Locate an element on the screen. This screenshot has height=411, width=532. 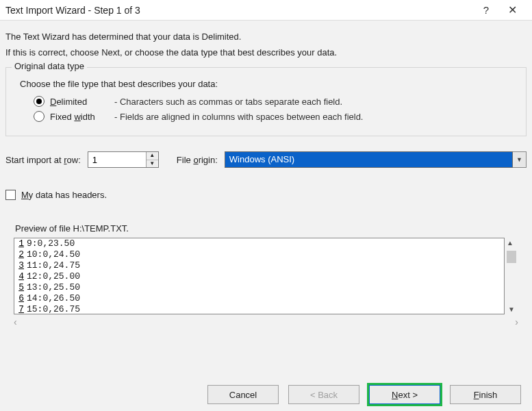
row-text: 12:0,25.00 is located at coordinates (53, 277).